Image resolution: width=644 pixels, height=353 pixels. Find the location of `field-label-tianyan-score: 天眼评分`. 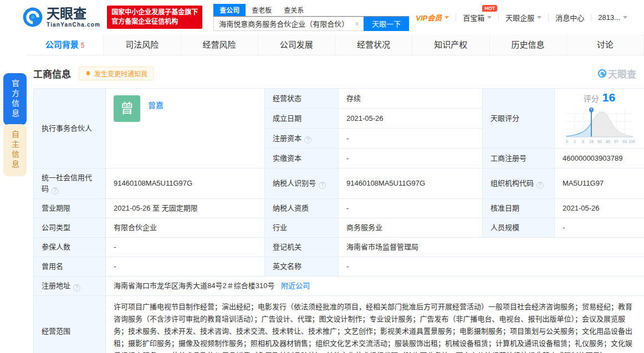

field-label-tianyan-score: 天眼评分 is located at coordinates (519, 119).